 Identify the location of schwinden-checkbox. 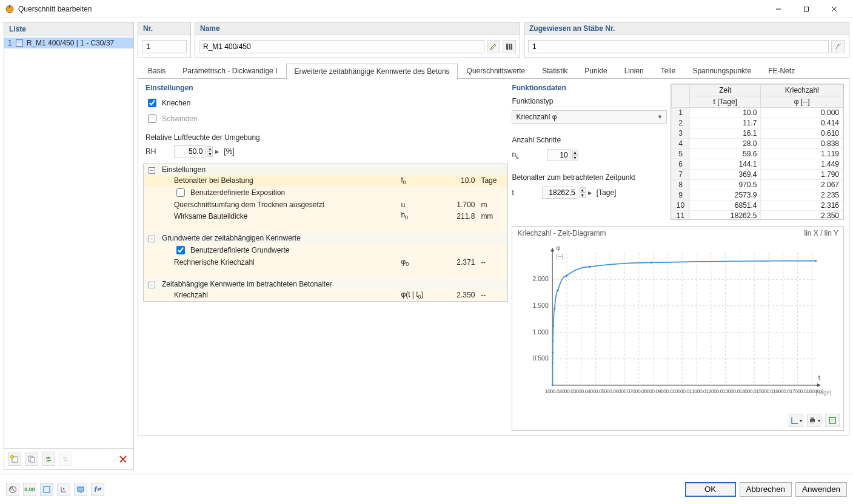
(152, 119).